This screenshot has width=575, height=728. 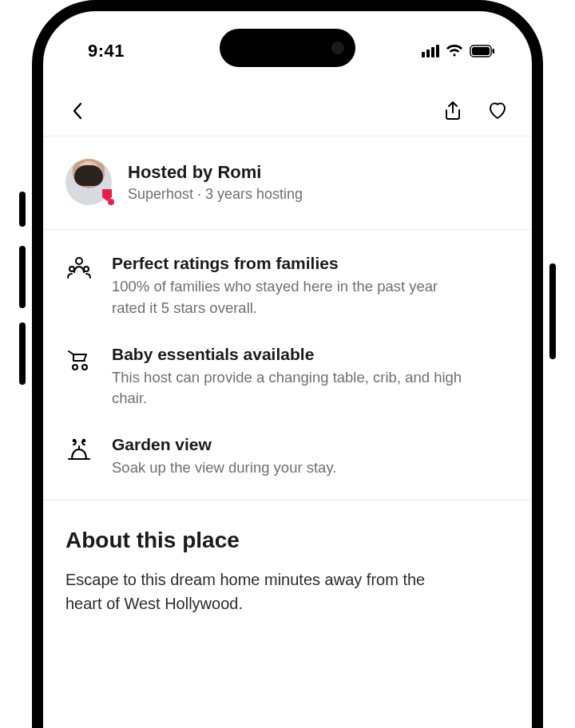 What do you see at coordinates (498, 111) in the screenshot?
I see `save-button` at bounding box center [498, 111].